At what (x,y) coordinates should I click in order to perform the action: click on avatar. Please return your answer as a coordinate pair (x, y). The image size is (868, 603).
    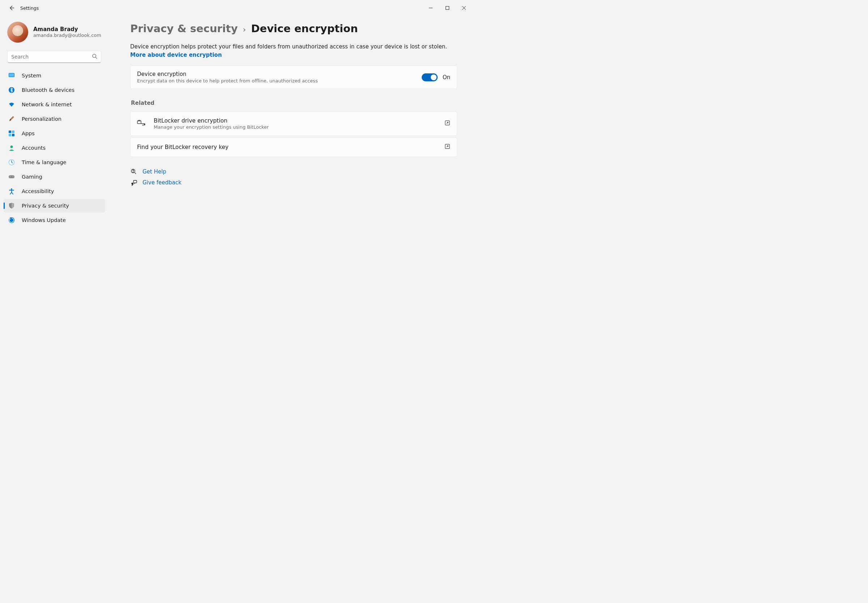
    Looking at the image, I should click on (18, 32).